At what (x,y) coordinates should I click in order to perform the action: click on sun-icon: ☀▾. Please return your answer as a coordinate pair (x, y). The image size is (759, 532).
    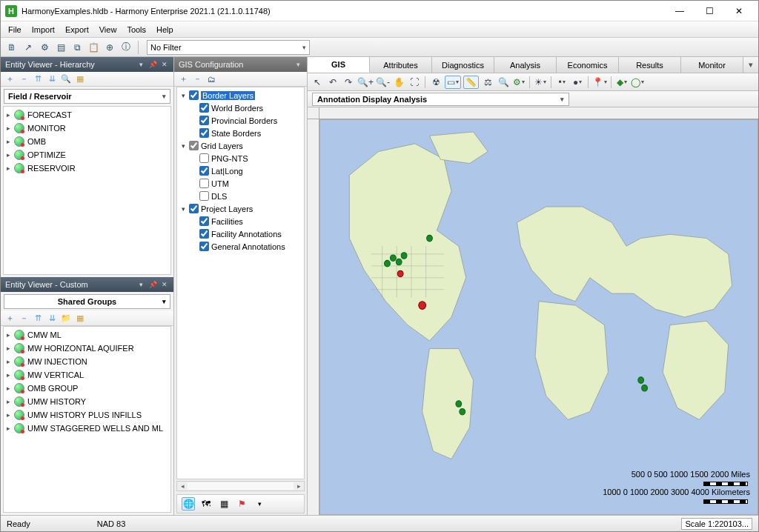
    Looking at the image, I should click on (540, 82).